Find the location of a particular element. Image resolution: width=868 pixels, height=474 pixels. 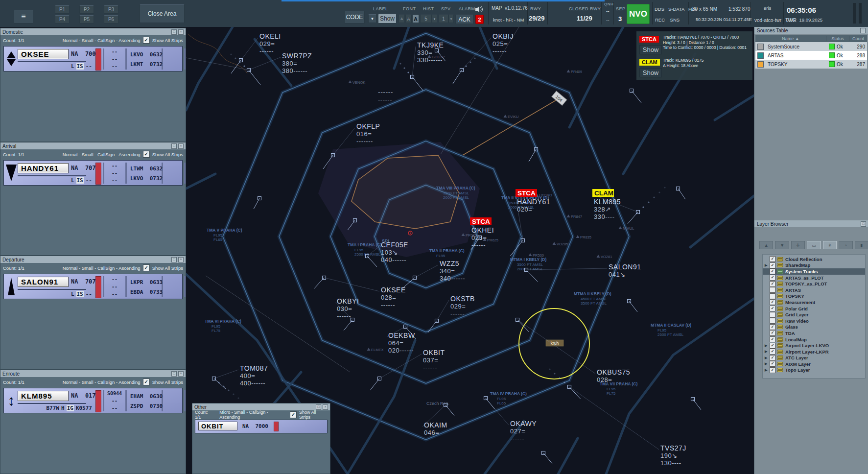

font-size-small-button: A is located at coordinates (401, 19).